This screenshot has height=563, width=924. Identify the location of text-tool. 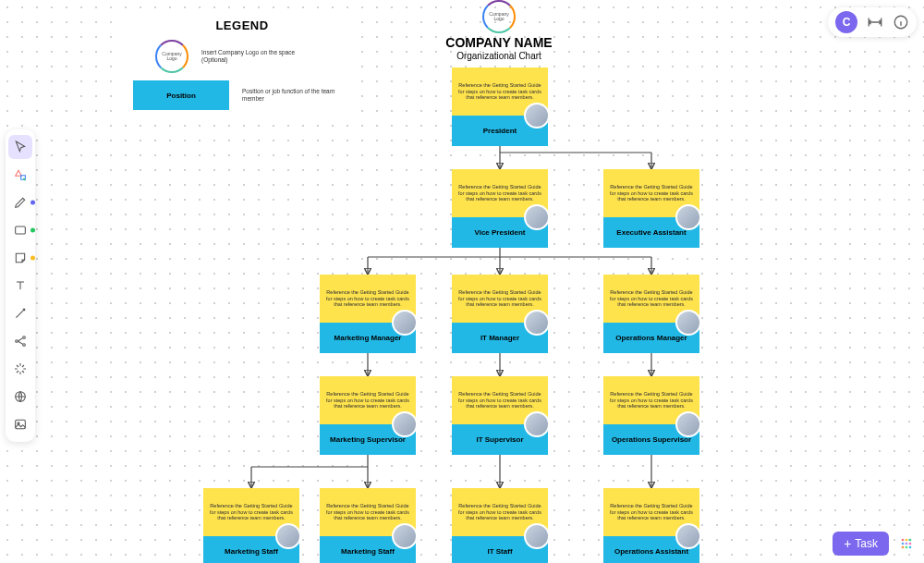
(20, 286).